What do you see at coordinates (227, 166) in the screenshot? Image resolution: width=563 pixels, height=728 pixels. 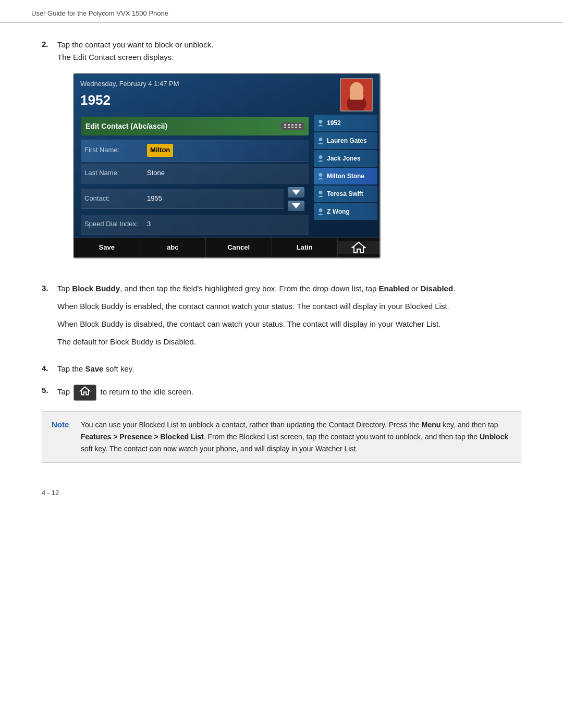 I see `phone-screenshot: Wednesday, February 4 1:47 PM 1952` at bounding box center [227, 166].